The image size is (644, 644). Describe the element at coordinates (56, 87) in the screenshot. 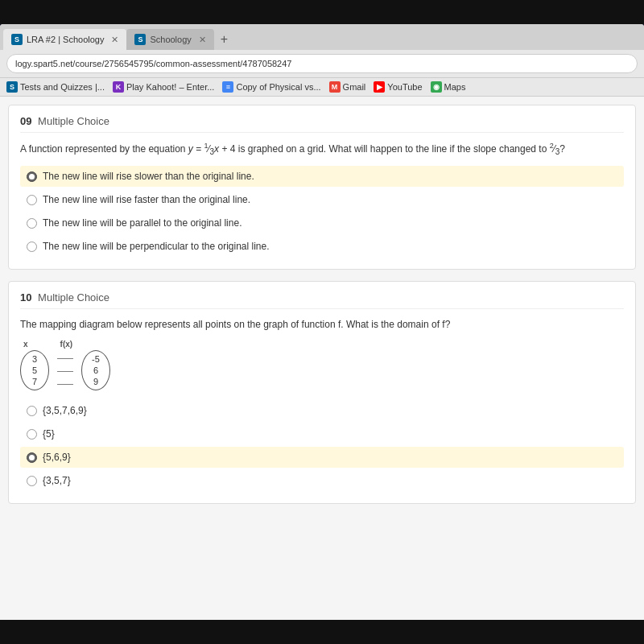

I see `bookmark-tests: S Tests and Quizzes |...` at that location.